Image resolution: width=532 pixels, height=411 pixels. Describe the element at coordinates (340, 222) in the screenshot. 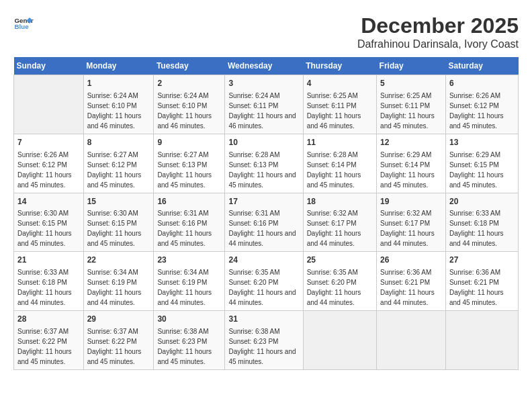

I see `calendar-cell: 18Sunrise: 6:32 AM Sunset: 6:17 PM Dayli…` at that location.